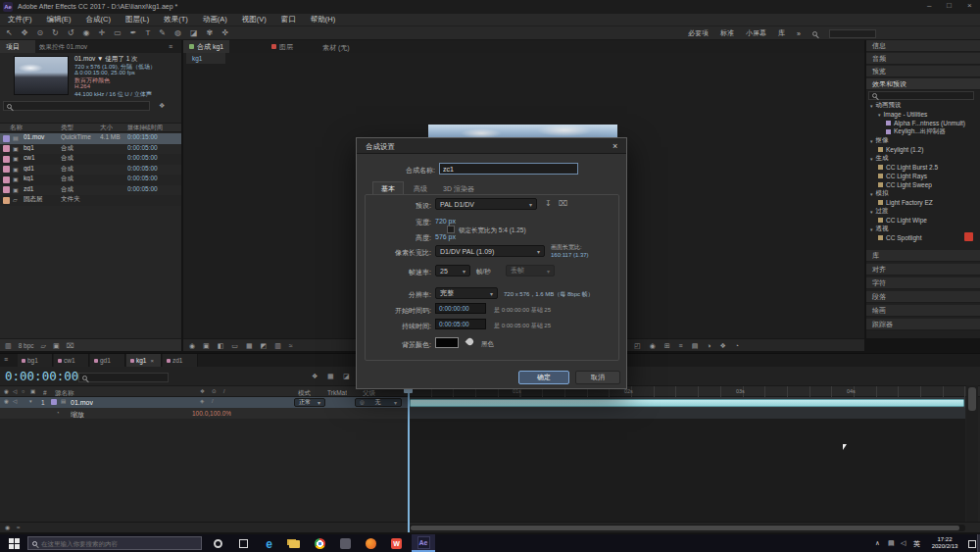 The height and width of the screenshot is (552, 980). Describe the element at coordinates (102, 33) in the screenshot. I see `pan-behind-tool-icon: ✛` at that location.